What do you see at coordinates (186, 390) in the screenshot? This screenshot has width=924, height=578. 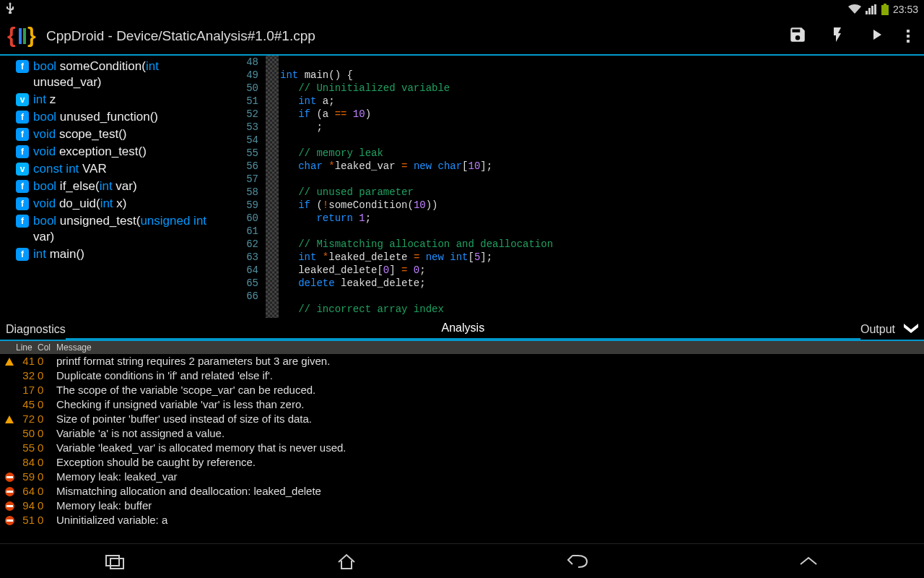 I see `diag-msg: The scope of the variable 'scope_var' ca…` at bounding box center [186, 390].